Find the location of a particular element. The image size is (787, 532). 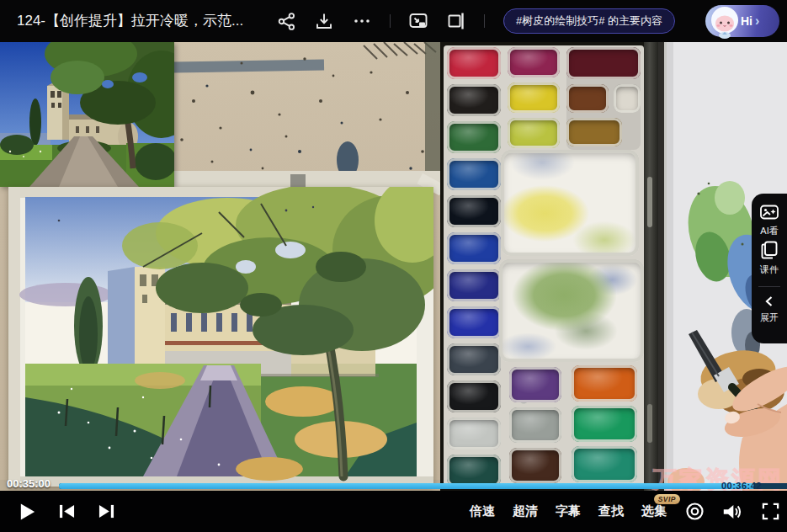

assistant-avatar is located at coordinates (725, 21).